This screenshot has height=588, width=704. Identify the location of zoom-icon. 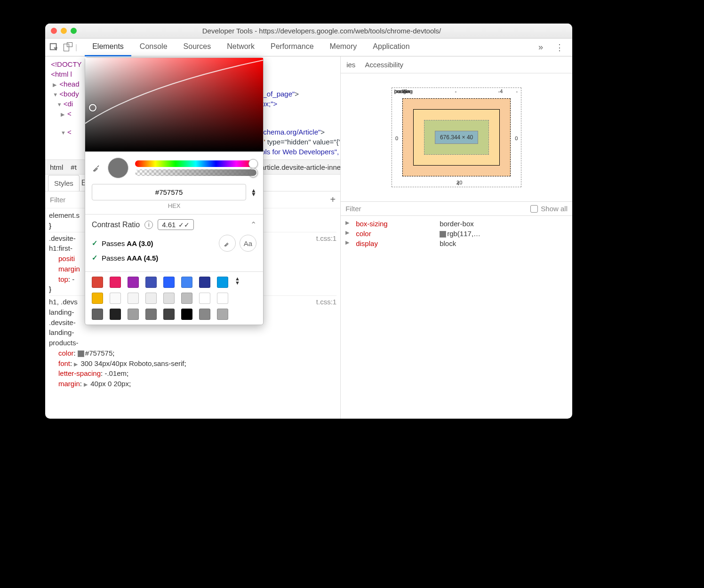
(73, 31).